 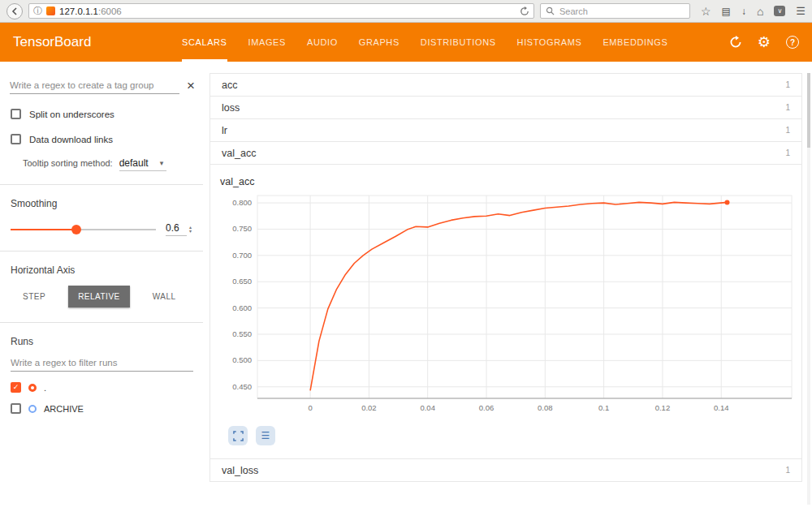 What do you see at coordinates (94, 86) in the screenshot?
I see `tag-group-regex-input` at bounding box center [94, 86].